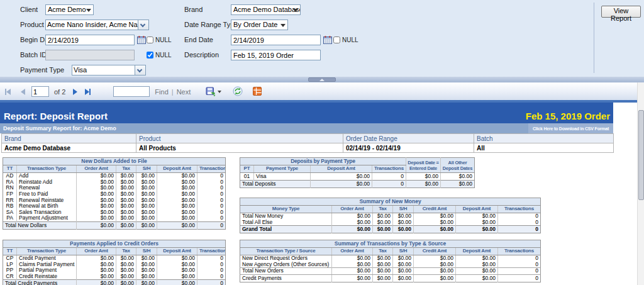  I want to click on cell: Total Deposits, so click(275, 184).